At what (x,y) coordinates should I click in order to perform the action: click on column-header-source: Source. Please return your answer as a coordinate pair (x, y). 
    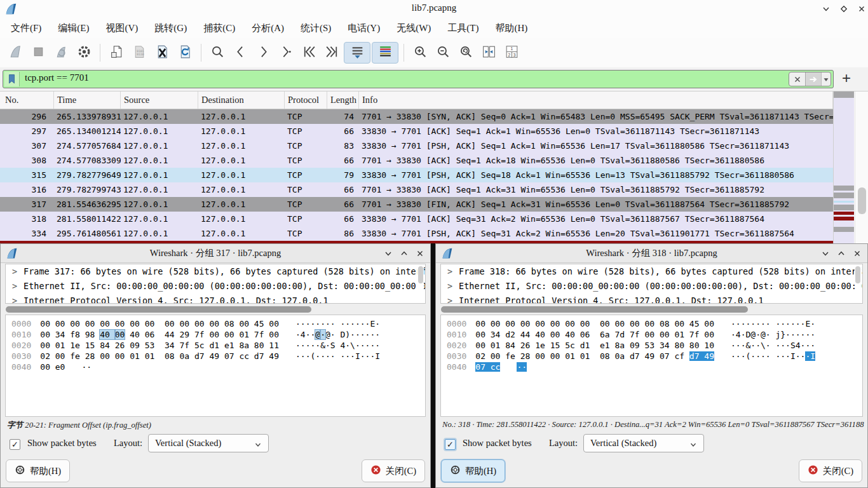
    Looking at the image, I should click on (159, 100).